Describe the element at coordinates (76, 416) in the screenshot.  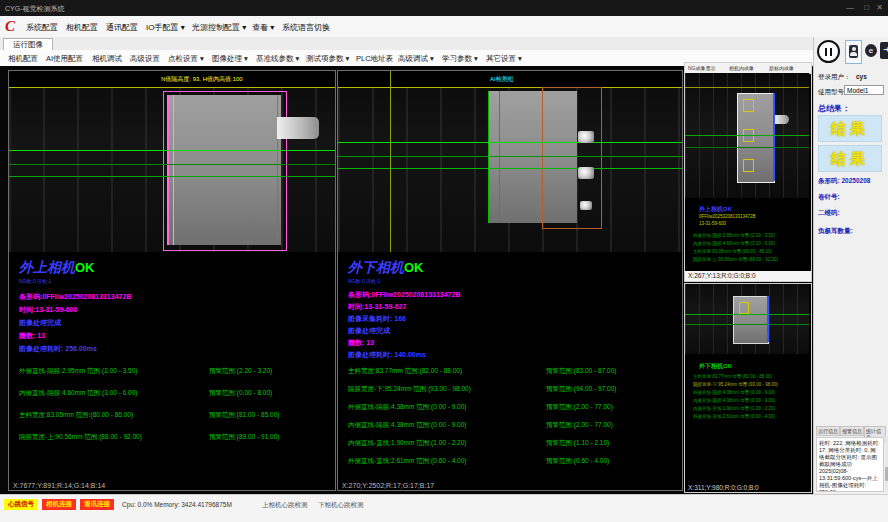
I see `measurement-row: 主料宽度:83.05mm 范围:(80.00 - 86.00)` at that location.